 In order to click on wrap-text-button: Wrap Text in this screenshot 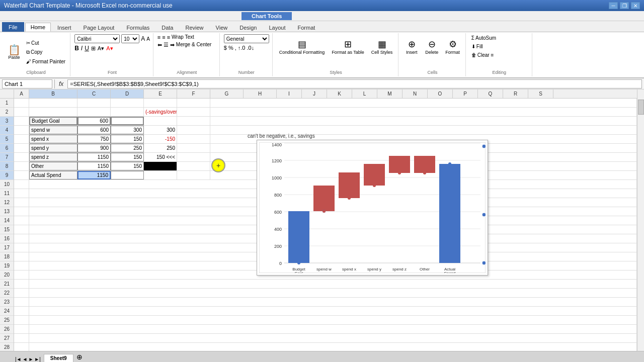, I will do `click(183, 37)`.